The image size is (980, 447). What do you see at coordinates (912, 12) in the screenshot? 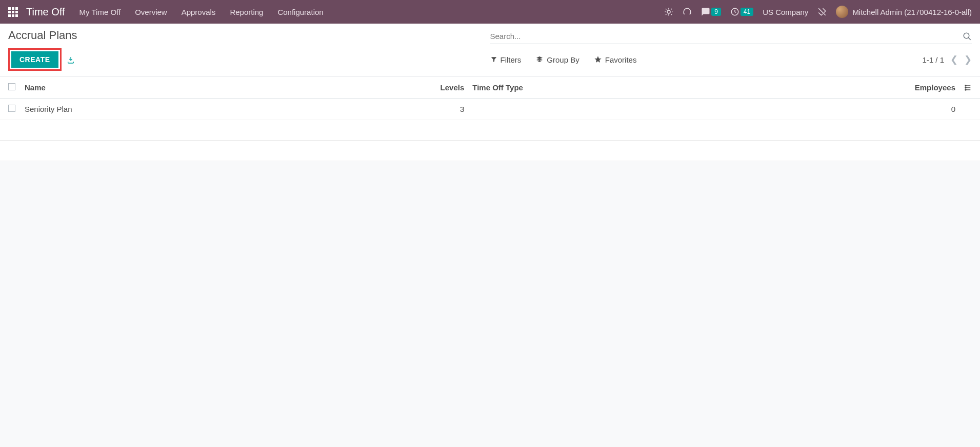
I see `user-name: Mitchell Admin (21700412-16-0-all)` at bounding box center [912, 12].